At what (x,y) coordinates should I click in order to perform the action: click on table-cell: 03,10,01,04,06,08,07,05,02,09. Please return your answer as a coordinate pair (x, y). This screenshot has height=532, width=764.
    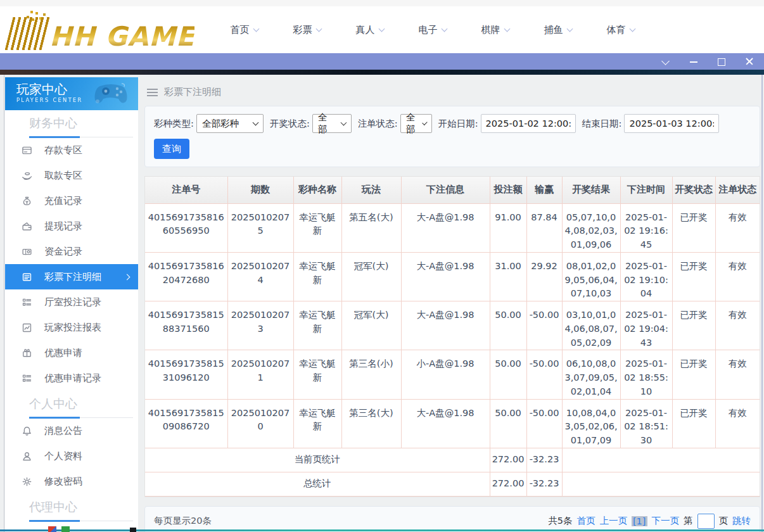
    Looking at the image, I should click on (591, 326).